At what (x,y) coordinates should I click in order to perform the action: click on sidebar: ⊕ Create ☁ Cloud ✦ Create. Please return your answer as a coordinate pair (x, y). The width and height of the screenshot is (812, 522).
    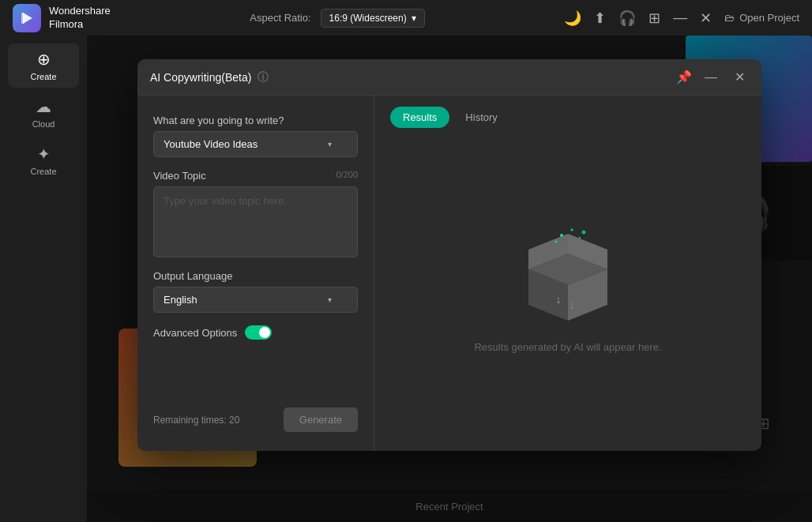
    Looking at the image, I should click on (43, 279).